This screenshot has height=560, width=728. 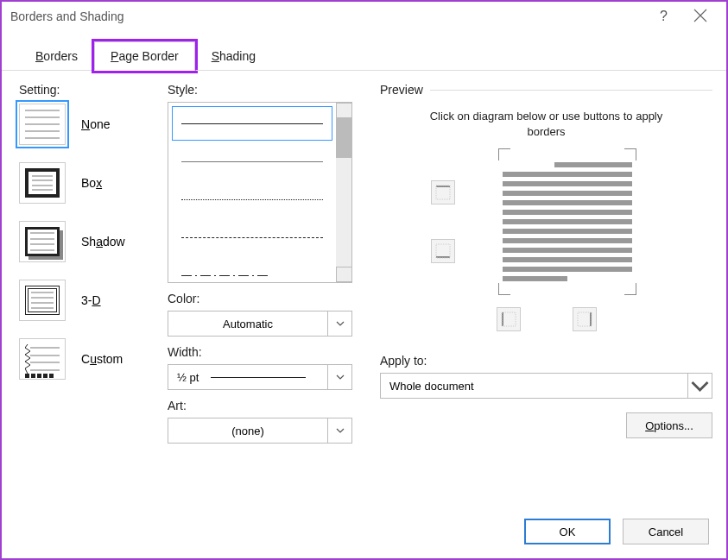 I want to click on width-combo-caret, so click(x=339, y=377).